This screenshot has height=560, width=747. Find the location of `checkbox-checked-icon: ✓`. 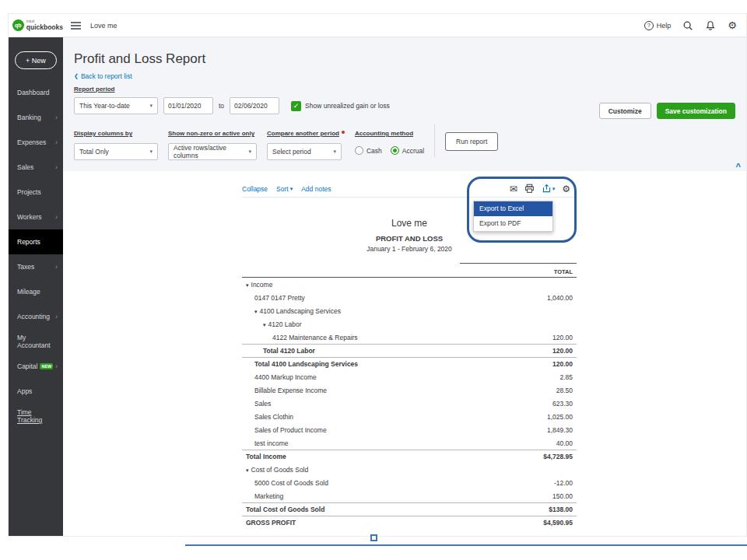

checkbox-checked-icon: ✓ is located at coordinates (296, 106).